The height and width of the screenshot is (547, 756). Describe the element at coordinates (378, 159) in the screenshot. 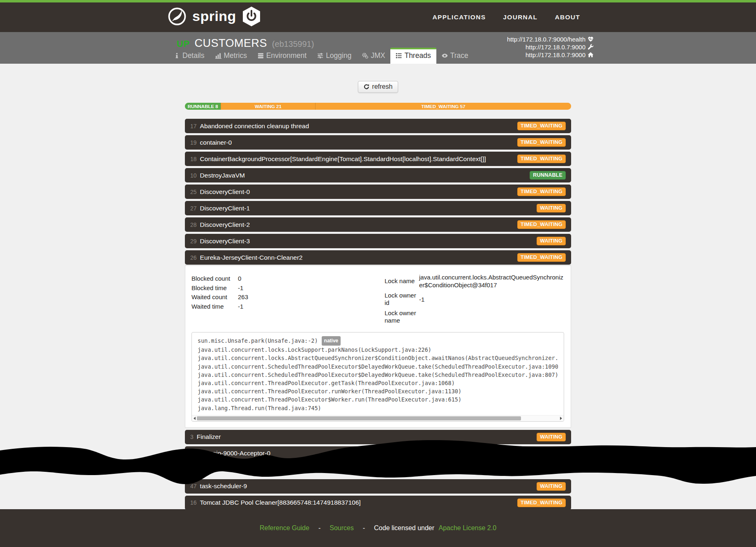

I see `thread-row: 18 ContainerBackgroundProcessor[Standard…` at that location.